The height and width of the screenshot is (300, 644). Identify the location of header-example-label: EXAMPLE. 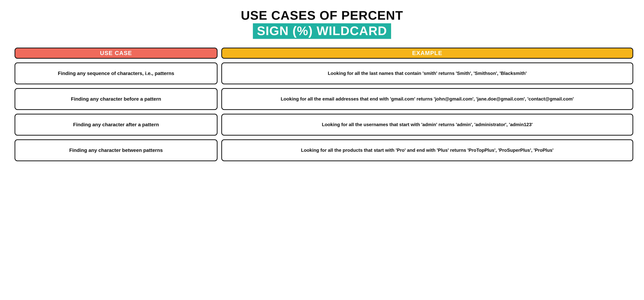
(427, 53).